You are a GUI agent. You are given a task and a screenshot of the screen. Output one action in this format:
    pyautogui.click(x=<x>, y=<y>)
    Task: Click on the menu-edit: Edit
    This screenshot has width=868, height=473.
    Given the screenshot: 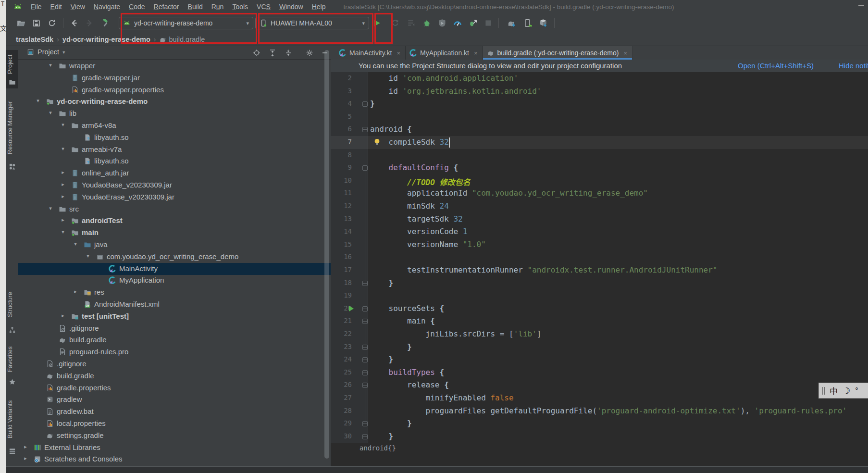 What is the action you would take?
    pyautogui.click(x=56, y=7)
    